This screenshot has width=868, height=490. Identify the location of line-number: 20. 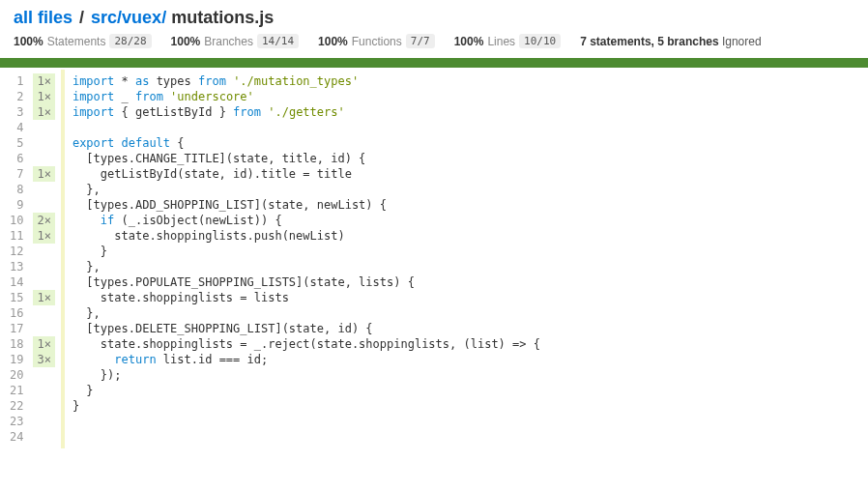
(16, 375).